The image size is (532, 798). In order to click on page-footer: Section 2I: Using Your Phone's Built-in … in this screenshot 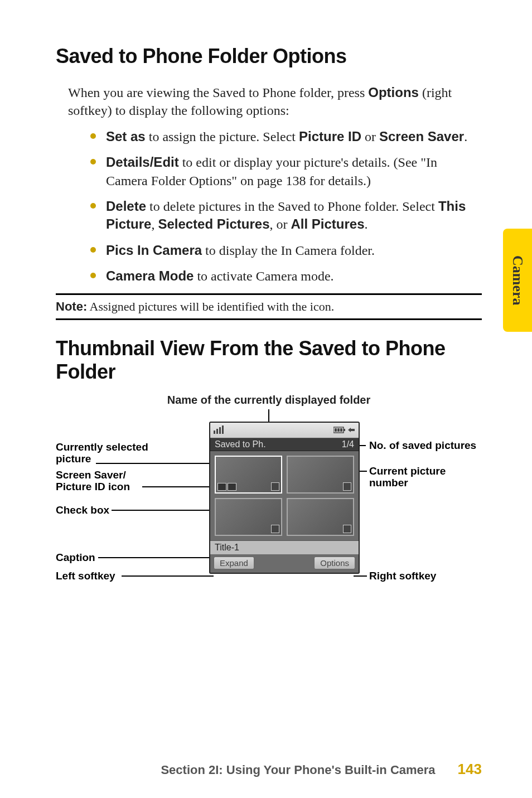, I will do `click(321, 770)`.